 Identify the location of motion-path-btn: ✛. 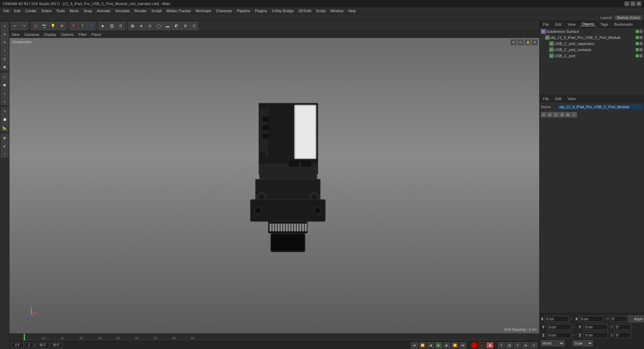
(501, 345).